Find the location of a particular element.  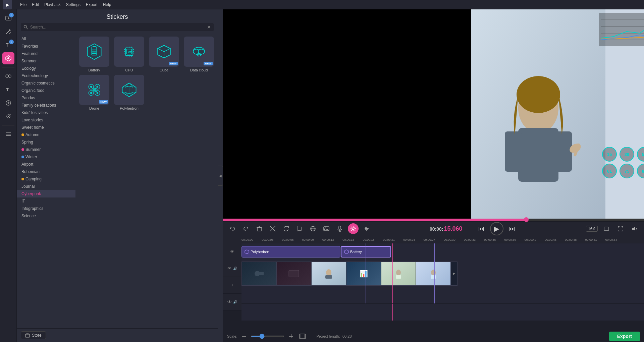

cat-autumn: Autumn is located at coordinates (46, 135).